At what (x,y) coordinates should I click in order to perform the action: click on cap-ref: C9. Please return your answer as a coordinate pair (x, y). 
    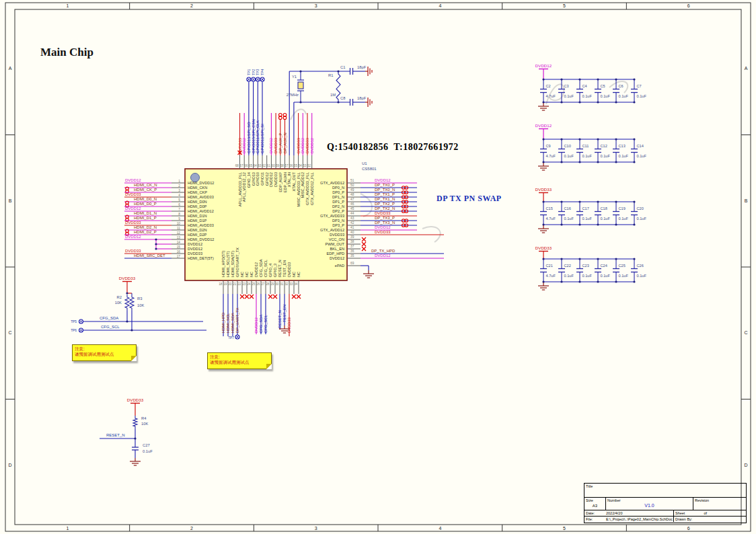
    Looking at the image, I should click on (549, 146).